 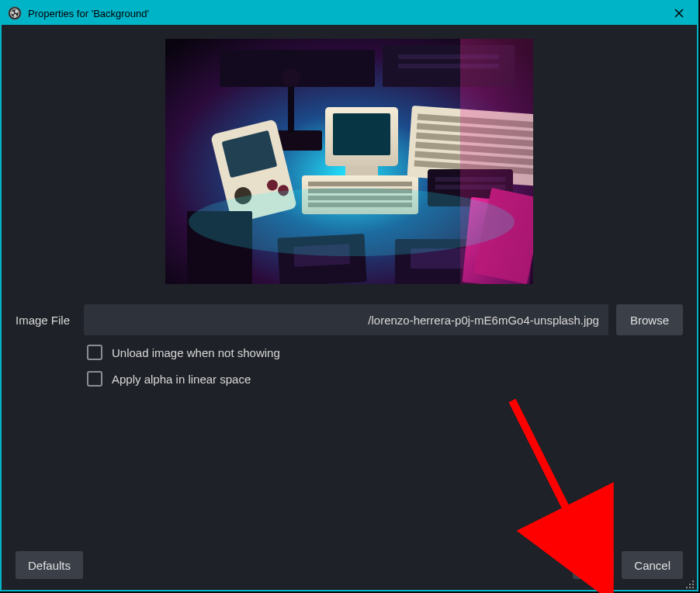 I want to click on image-file-row: Image File /lorenzo-herrera-p0j-mE6mGo4-…, so click(x=349, y=320).